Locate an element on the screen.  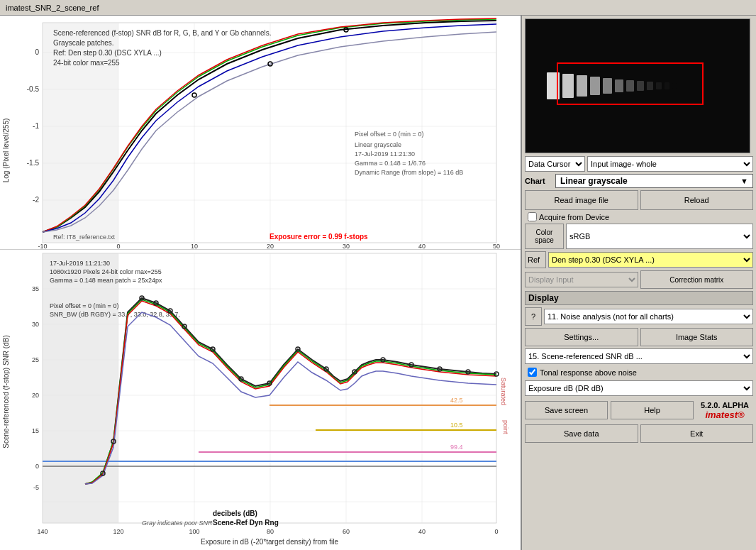
read-image-file-button: Read image file is located at coordinates (582, 200).